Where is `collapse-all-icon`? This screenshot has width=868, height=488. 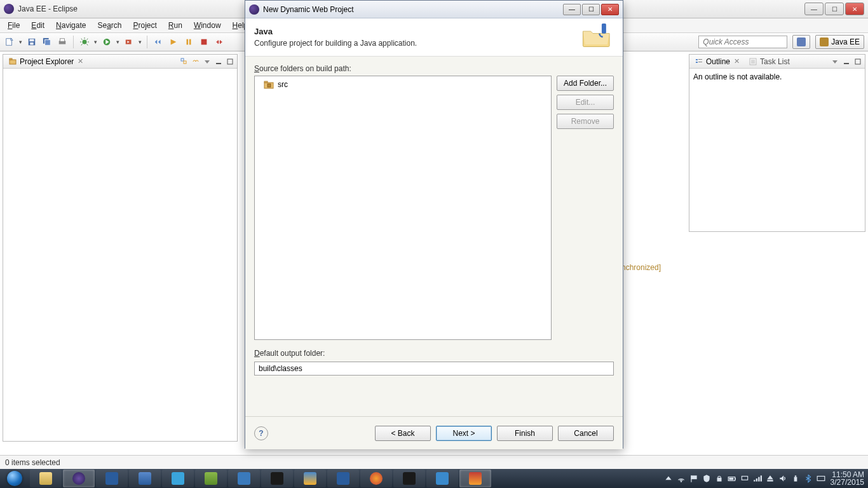
collapse-all-icon is located at coordinates (184, 62).